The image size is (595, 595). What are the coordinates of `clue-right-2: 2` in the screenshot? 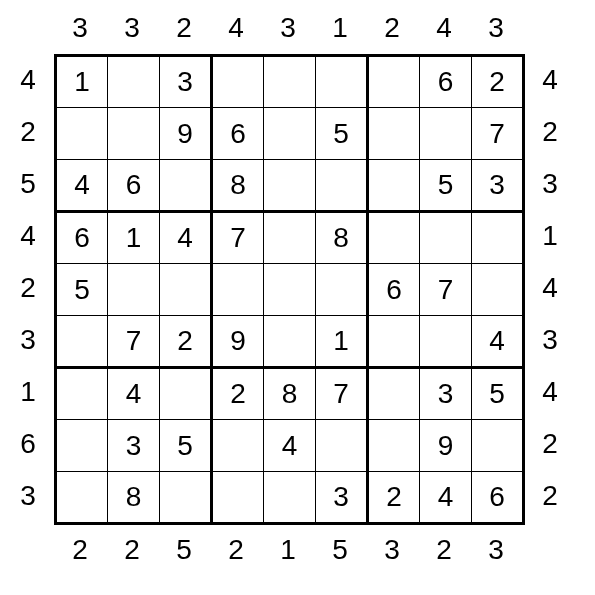 It's located at (550, 132).